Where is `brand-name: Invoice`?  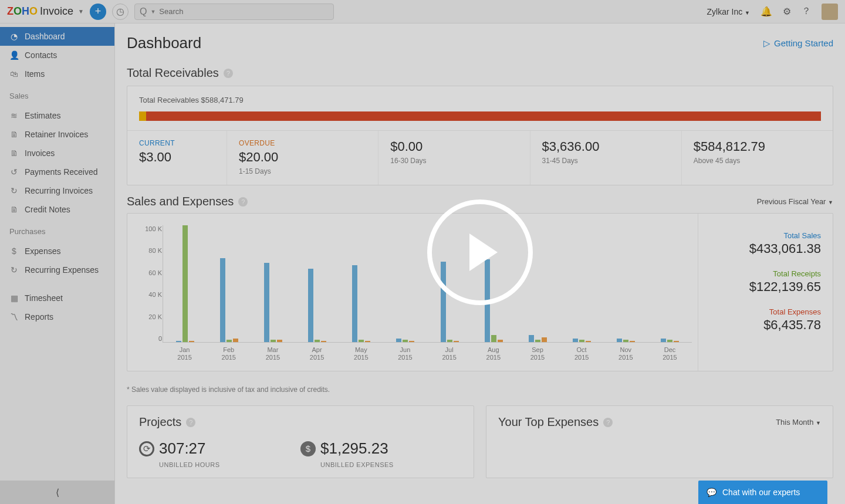 brand-name: Invoice is located at coordinates (56, 12).